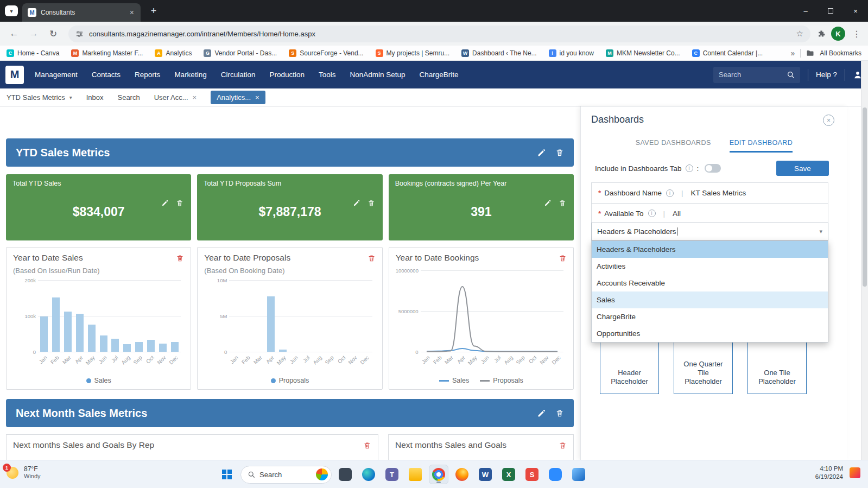 The width and height of the screenshot is (868, 488). Describe the element at coordinates (440, 34) in the screenshot. I see `address-bar: consultants.magazinemanager.com/intranet…` at that location.